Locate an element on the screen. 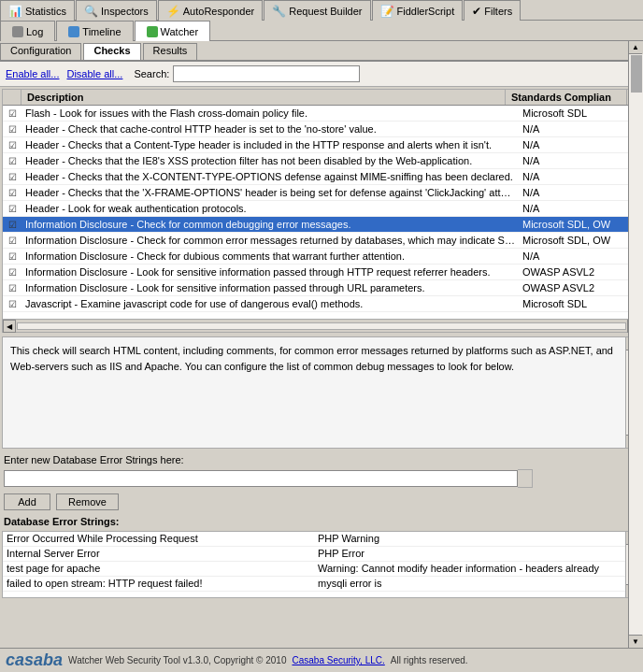 The height and width of the screenshot is (672, 643). add-button: Add is located at coordinates (27, 502).